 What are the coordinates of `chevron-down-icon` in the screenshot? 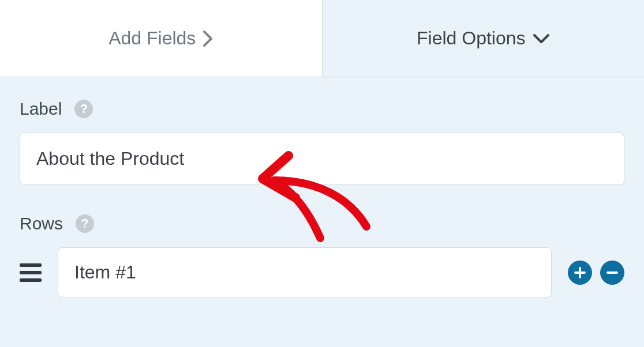 It's located at (541, 39).